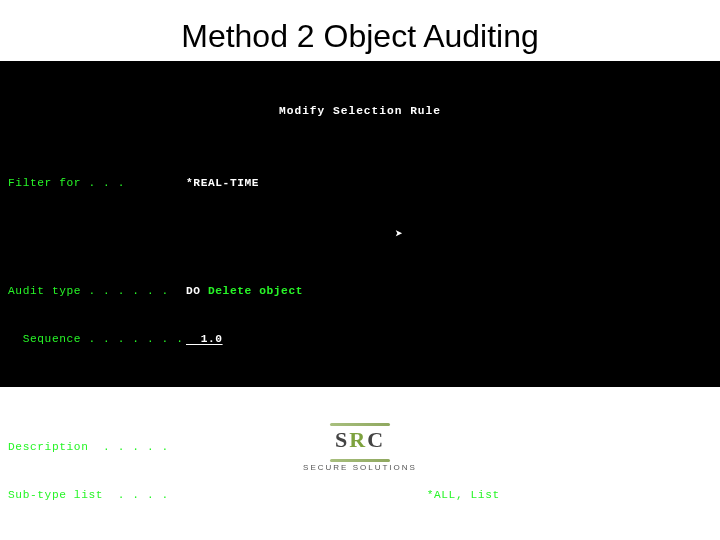 The height and width of the screenshot is (540, 720). I want to click on subtype-value: *ALL, so click(299, 495).